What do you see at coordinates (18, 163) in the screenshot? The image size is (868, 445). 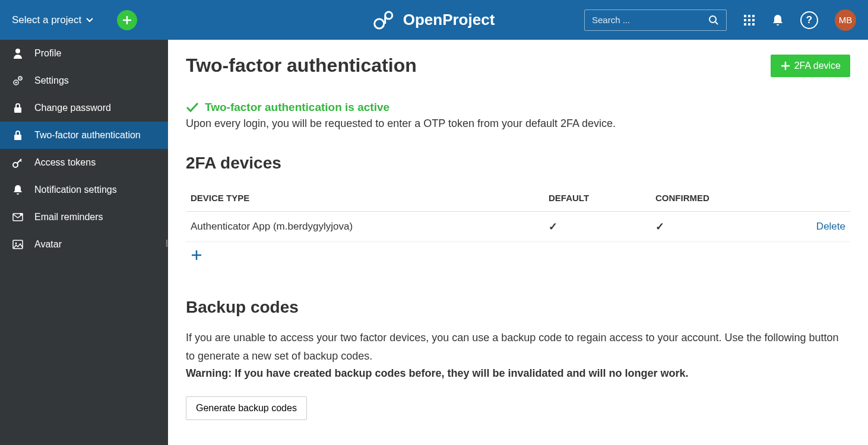 I see `key-icon` at bounding box center [18, 163].